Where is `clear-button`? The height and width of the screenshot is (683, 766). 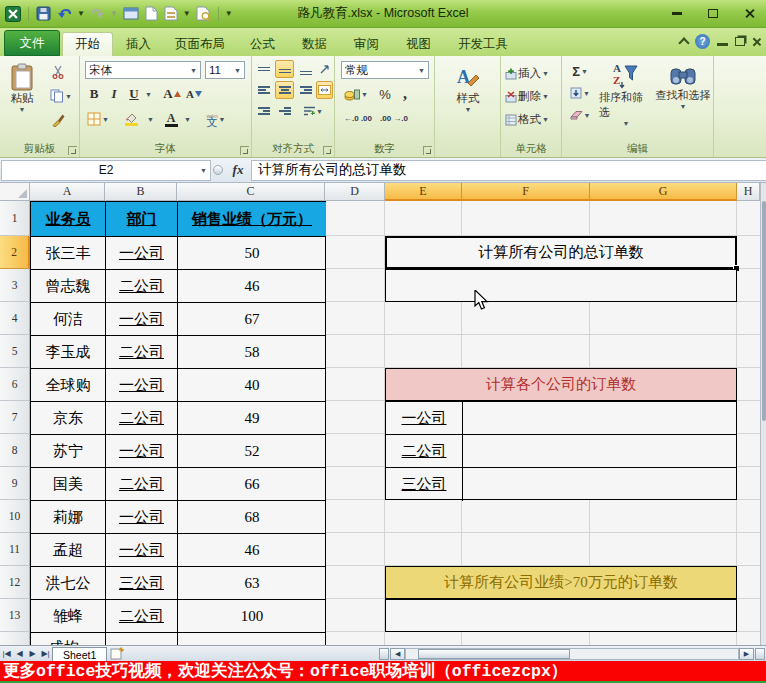 clear-button is located at coordinates (580, 115).